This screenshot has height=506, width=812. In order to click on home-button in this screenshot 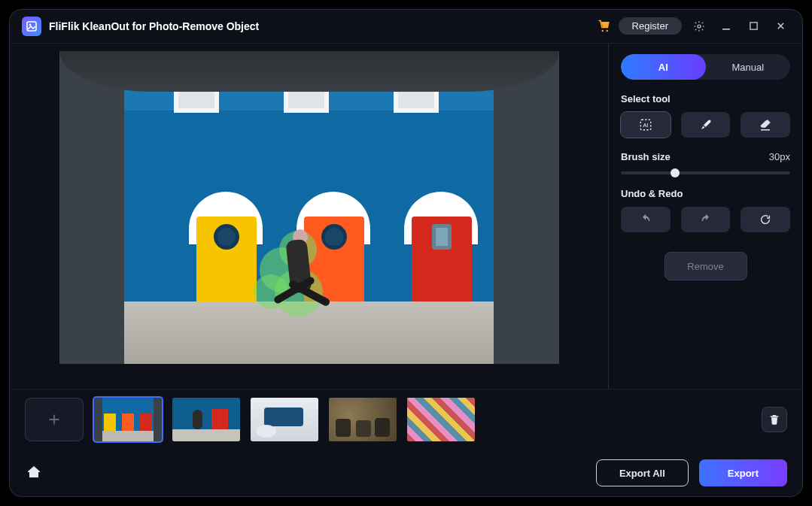, I will do `click(35, 473)`.